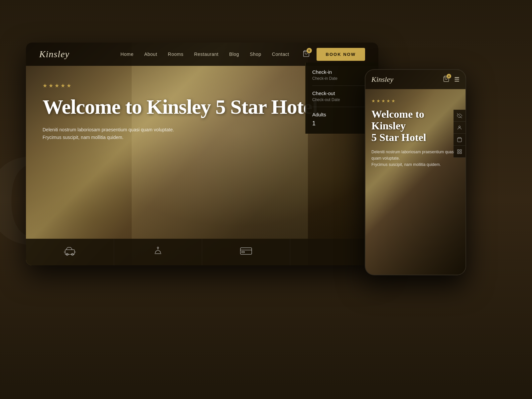 This screenshot has width=532, height=399. I want to click on desktop-nav-links: Home About Rooms Restaurant Blog Shop Co…, so click(205, 54).